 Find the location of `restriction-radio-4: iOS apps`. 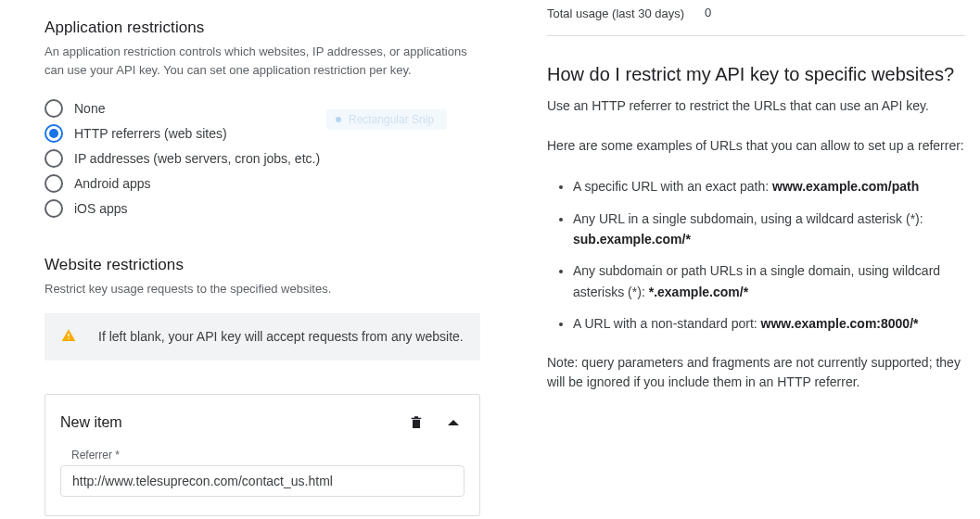

restriction-radio-4: iOS apps is located at coordinates (262, 208).